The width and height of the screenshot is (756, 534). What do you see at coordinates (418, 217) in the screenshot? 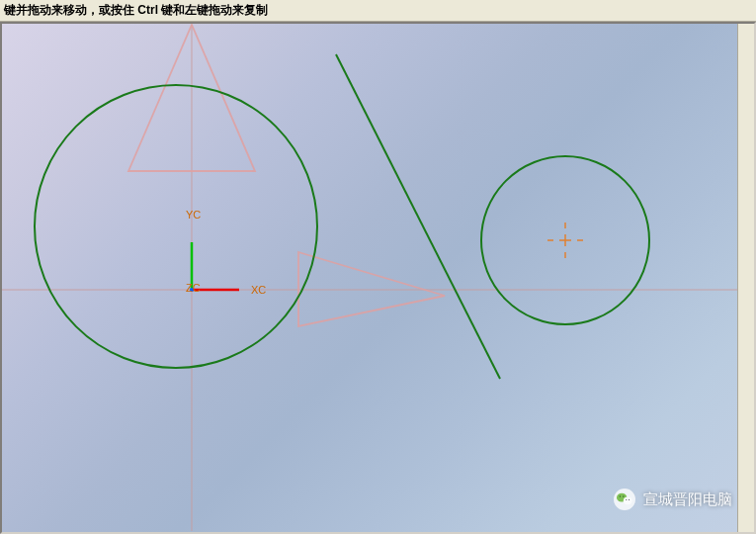
I see `oblique-line` at bounding box center [418, 217].